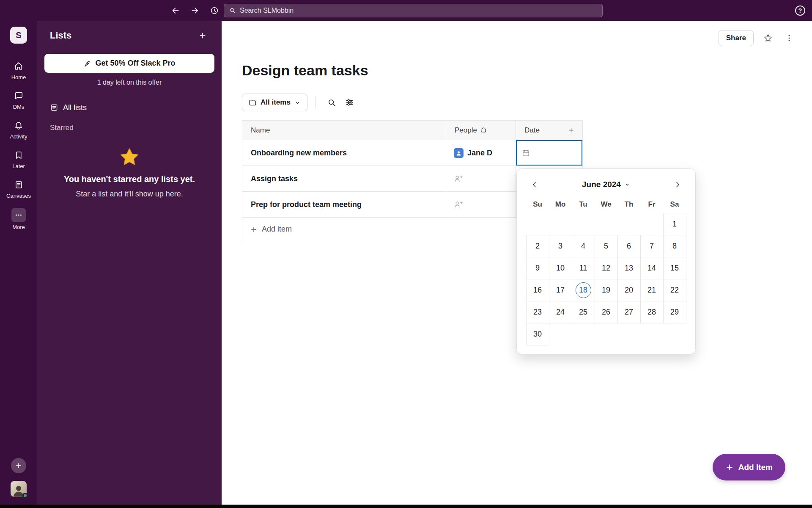 This screenshot has height=508, width=812. What do you see at coordinates (606, 246) in the screenshot?
I see `calendar-day-cell: 5` at bounding box center [606, 246].